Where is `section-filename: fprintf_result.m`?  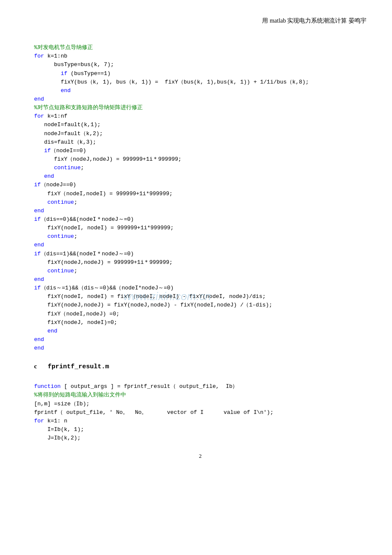 section-filename: fprintf_result.m is located at coordinates (78, 367).